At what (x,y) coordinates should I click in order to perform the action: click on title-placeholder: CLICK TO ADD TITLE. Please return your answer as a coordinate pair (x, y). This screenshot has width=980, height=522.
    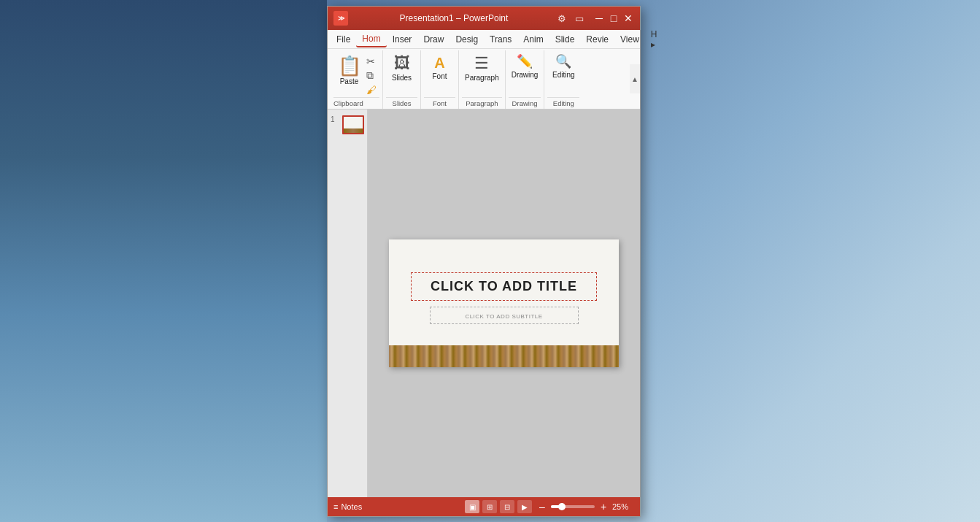
    Looking at the image, I should click on (503, 286).